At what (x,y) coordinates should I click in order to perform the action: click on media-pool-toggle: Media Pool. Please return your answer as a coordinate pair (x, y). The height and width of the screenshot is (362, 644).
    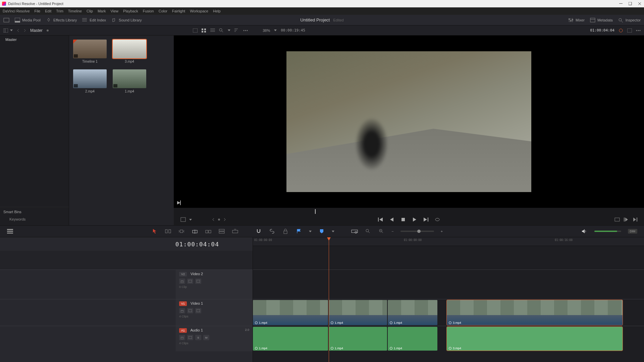
    Looking at the image, I should click on (28, 20).